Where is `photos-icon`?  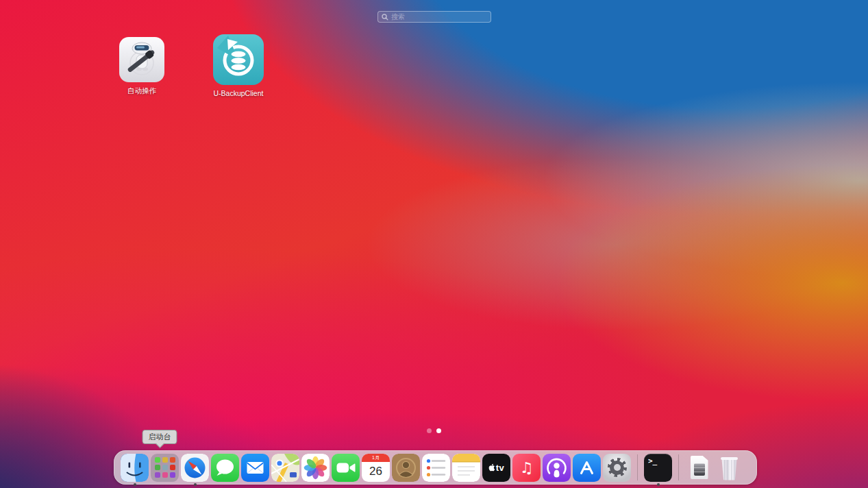 photos-icon is located at coordinates (315, 467).